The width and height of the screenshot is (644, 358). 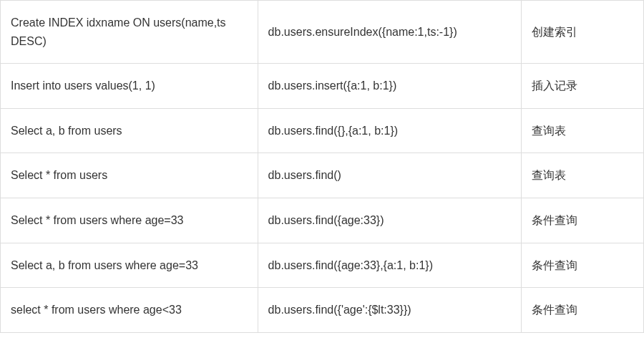 What do you see at coordinates (389, 176) in the screenshot?
I see `mongo-cell: db.users.find()` at bounding box center [389, 176].